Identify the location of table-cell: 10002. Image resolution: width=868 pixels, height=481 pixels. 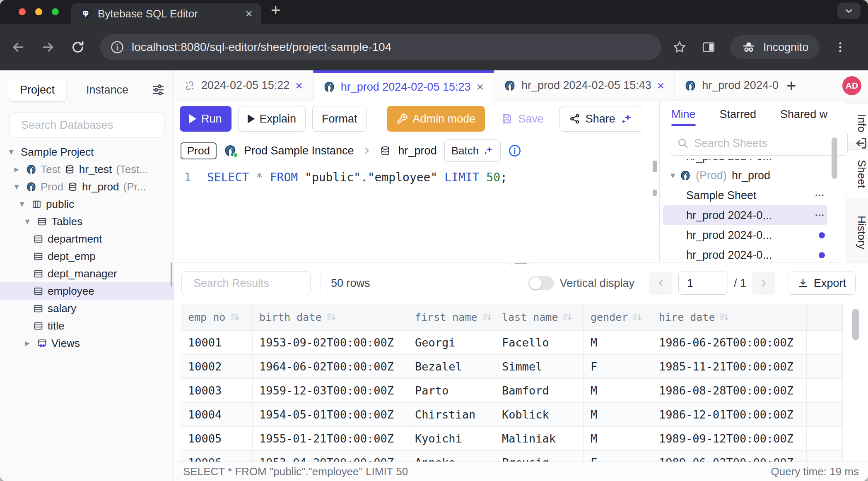
(217, 367).